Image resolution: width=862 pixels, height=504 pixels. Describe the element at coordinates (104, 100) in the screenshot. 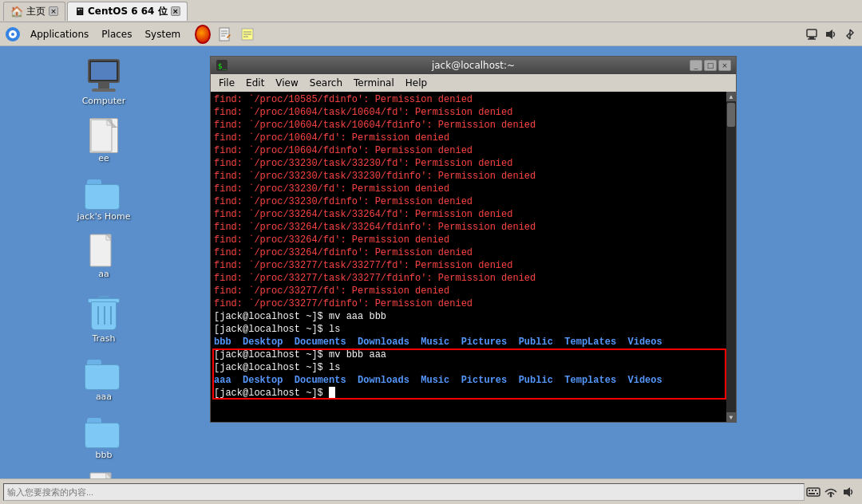

I see `computer-label: Computer` at that location.